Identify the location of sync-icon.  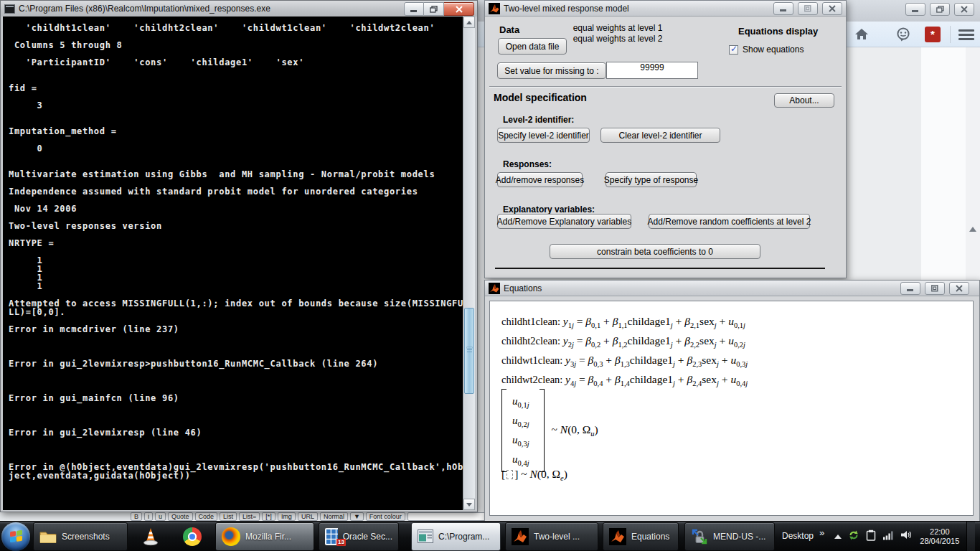
(854, 537).